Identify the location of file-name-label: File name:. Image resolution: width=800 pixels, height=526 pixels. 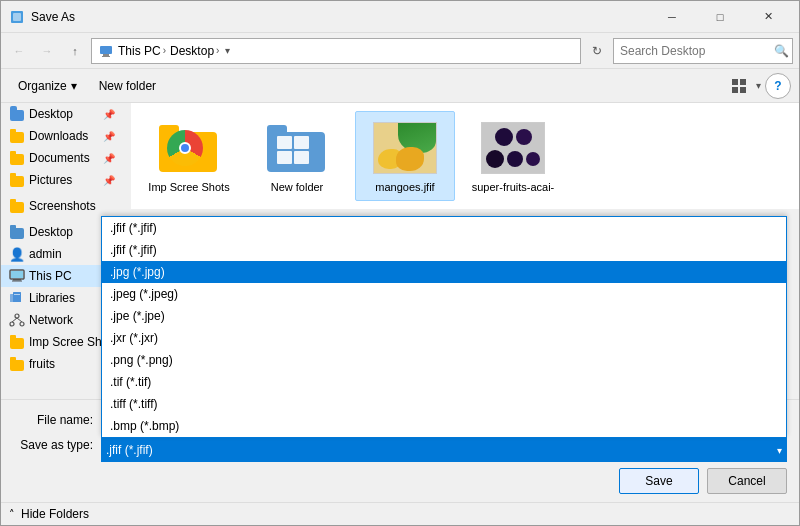
(53, 420).